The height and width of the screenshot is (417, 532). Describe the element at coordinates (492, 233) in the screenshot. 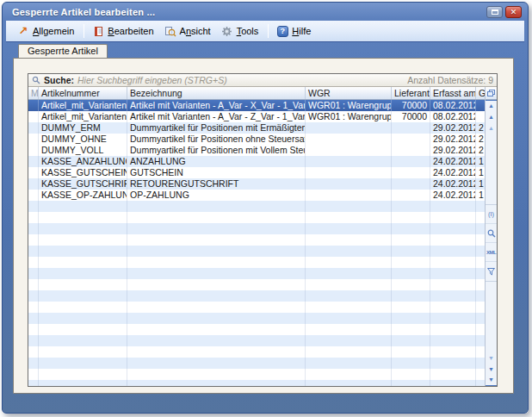

I see `zoom-icon` at that location.